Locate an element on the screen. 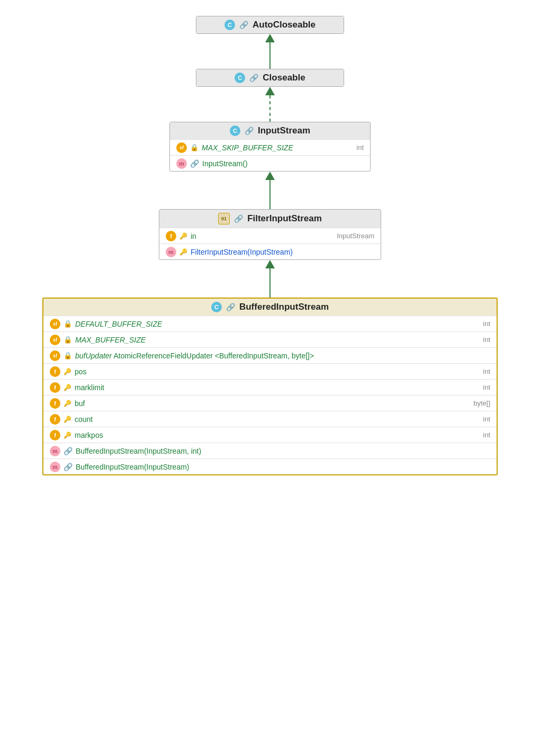  class-filterinputstream: 01 🔗 FilterInputStream f 🔑 in InputStrea… is located at coordinates (270, 235).